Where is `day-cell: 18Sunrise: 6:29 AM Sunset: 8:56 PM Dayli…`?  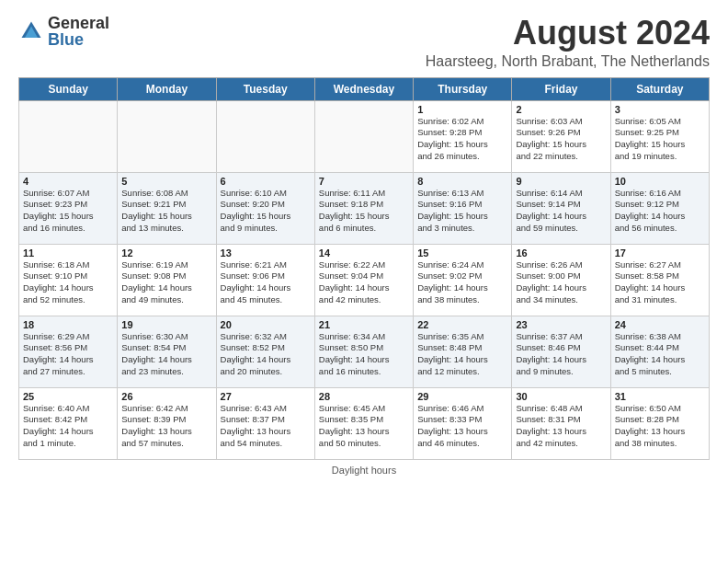 day-cell: 18Sunrise: 6:29 AM Sunset: 8:56 PM Dayli… is located at coordinates (68, 351).